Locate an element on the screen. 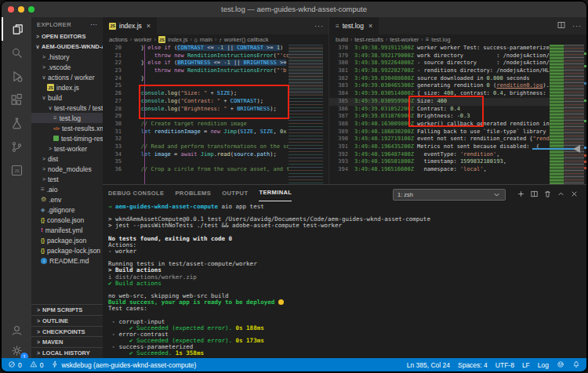 Image resolution: width=588 pixels, height=373 pixels. search-icon is located at coordinates (16, 53).